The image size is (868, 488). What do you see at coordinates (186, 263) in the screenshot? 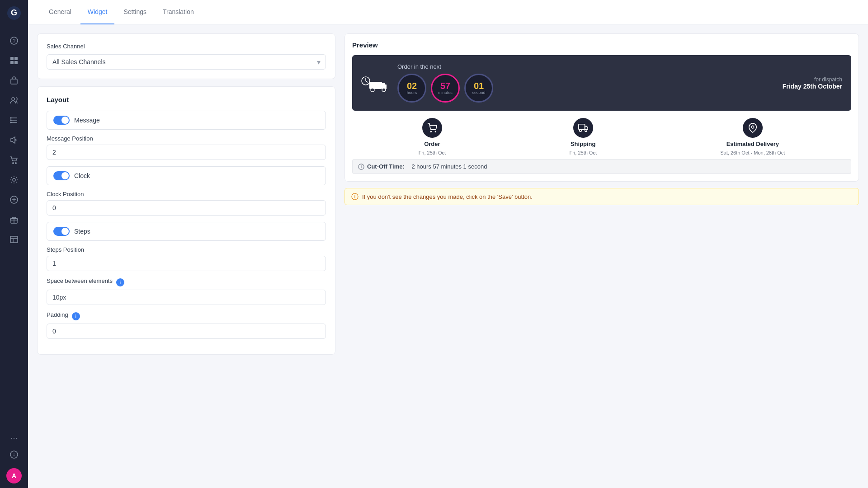
I see `steps-position-input` at bounding box center [186, 263].